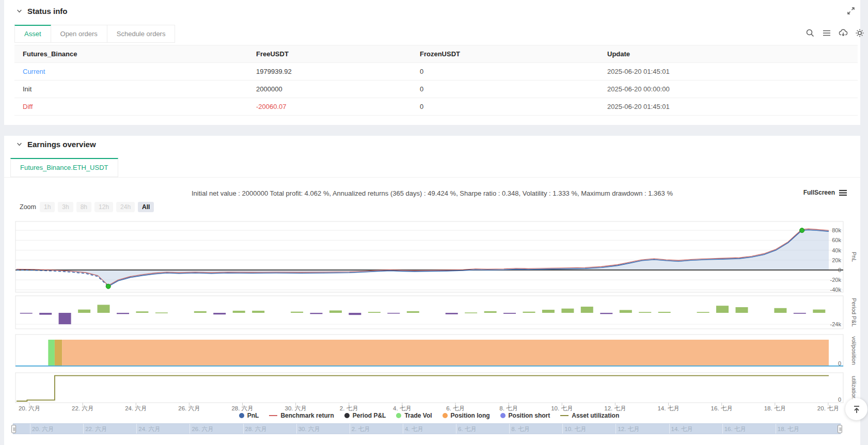 The height and width of the screenshot is (445, 868). Describe the element at coordinates (427, 428) in the screenshot. I see `chart-range-navigator: 20. 六月22. 六月24. 六月26. 六月28. 六月30. 六月2. 七…` at that location.